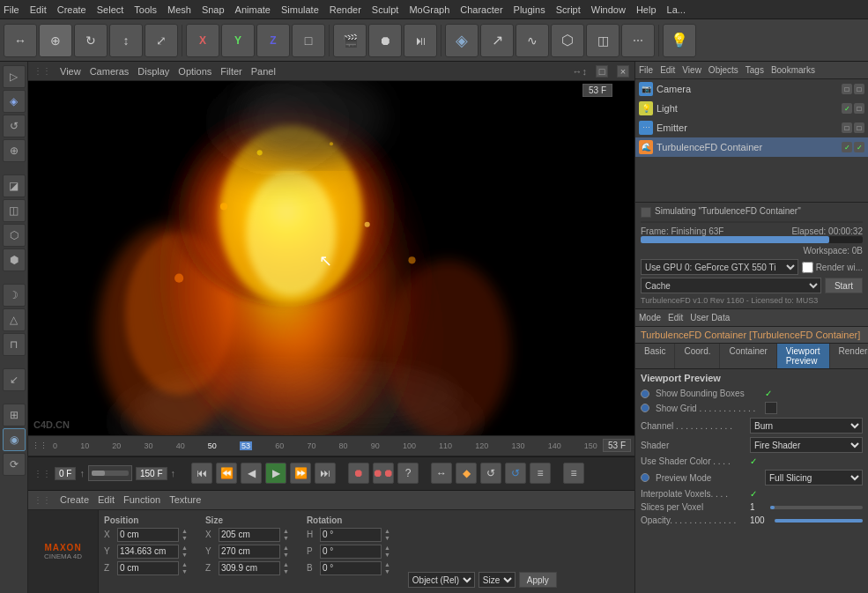 Image resolution: width=868 pixels, height=593 pixels. Describe the element at coordinates (849, 356) in the screenshot. I see `tab-rendering: Rendering` at that location.